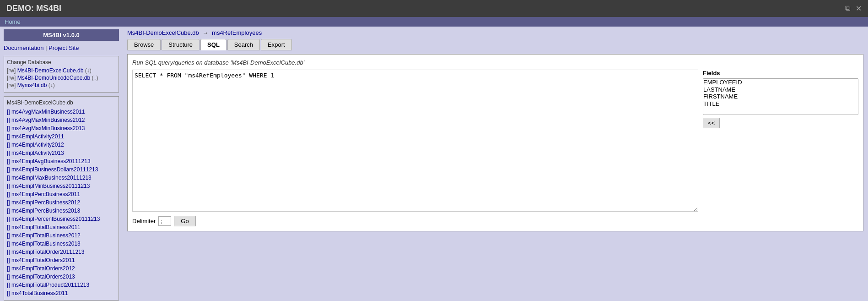 This screenshot has width=868, height=301. I want to click on close-icon: ✕, so click(858, 8).